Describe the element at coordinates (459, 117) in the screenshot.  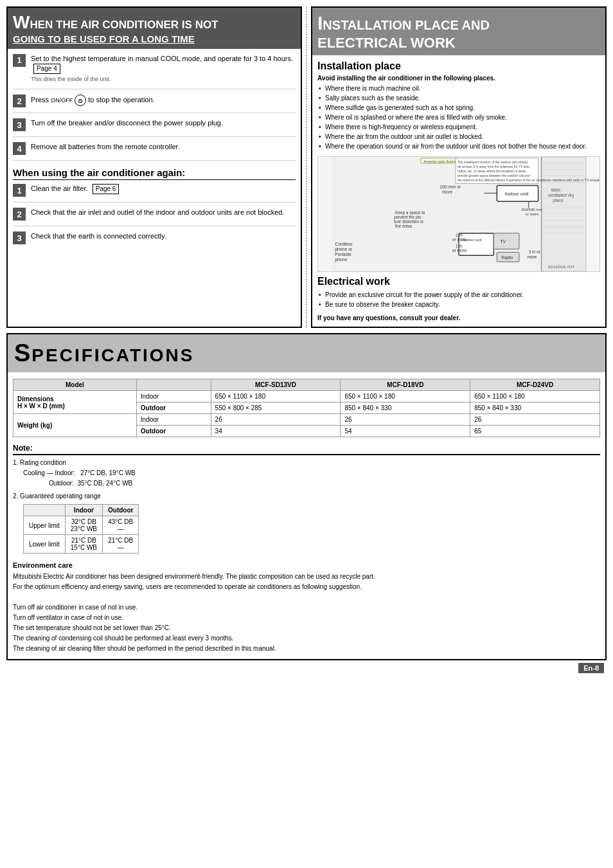
I see `install-bullet-4: Where oil is splashed or where the area …` at that location.